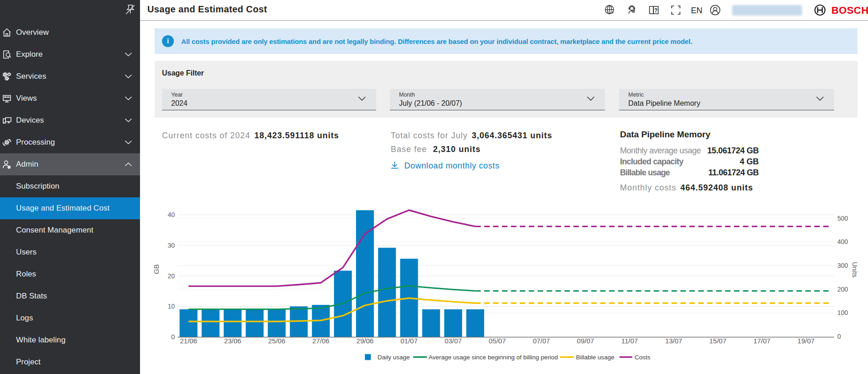 Image resolution: width=868 pixels, height=374 pixels. I want to click on svg-text: 25/06, so click(277, 341).